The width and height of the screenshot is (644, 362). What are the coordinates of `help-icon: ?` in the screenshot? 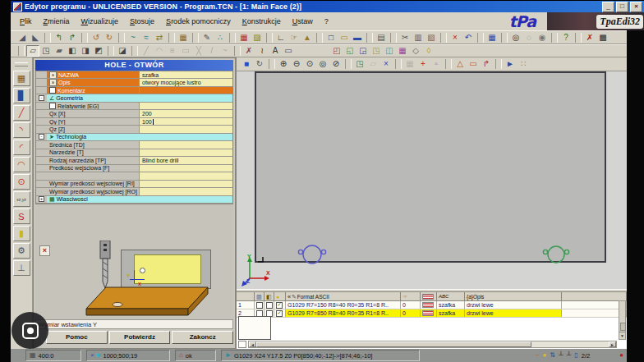 It's located at (566, 38).